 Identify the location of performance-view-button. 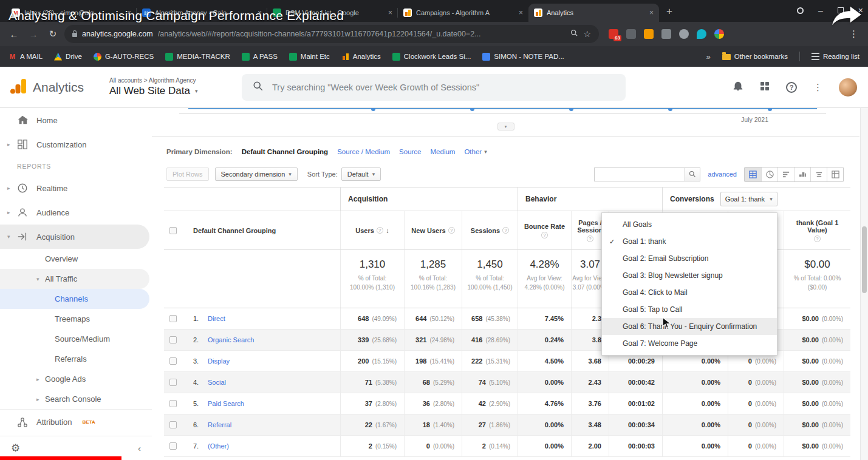
(786, 175).